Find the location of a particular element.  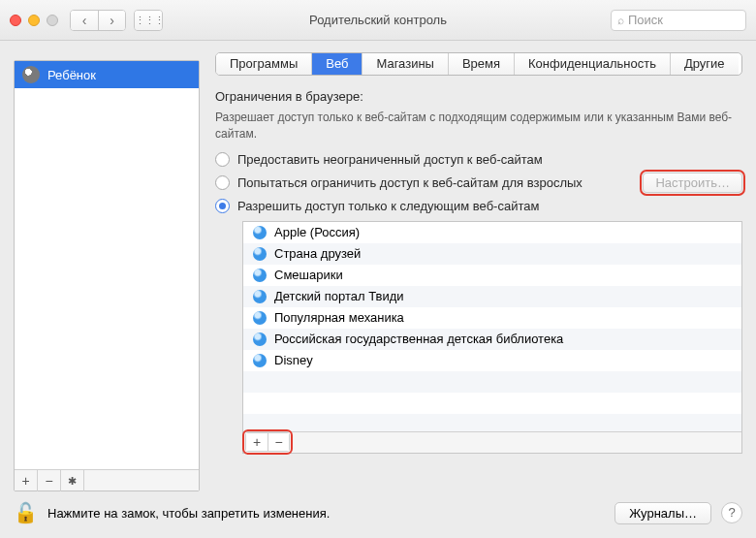

list-item: Детский портал Твиди is located at coordinates (492, 297).